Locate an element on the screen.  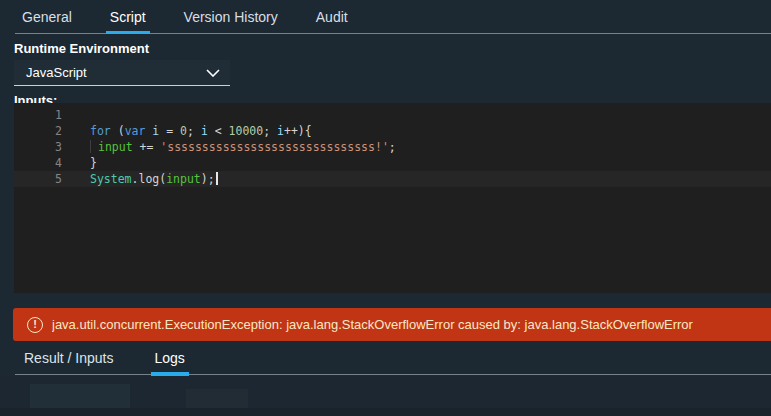
editor-line-2: 2for (var i = 0; i < 10000; i++){ is located at coordinates (392, 131).